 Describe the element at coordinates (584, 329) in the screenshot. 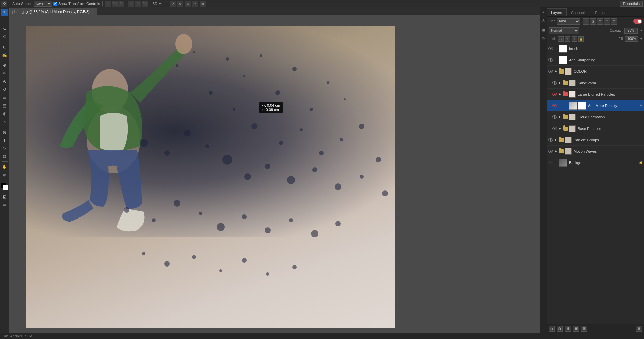

I see `add-layer-btn: ⊞` at that location.